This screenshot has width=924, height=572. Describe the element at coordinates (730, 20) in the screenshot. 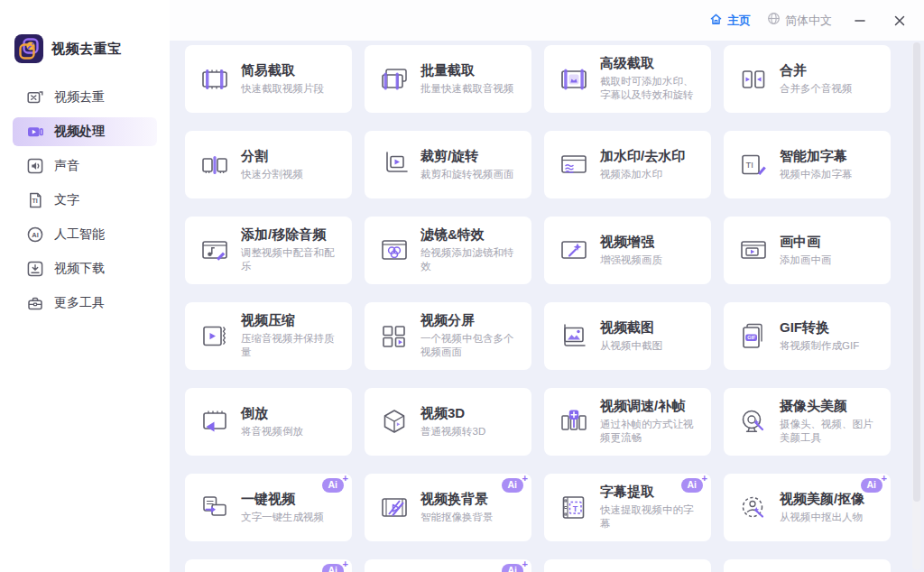

I see `home-button: 主页` at that location.